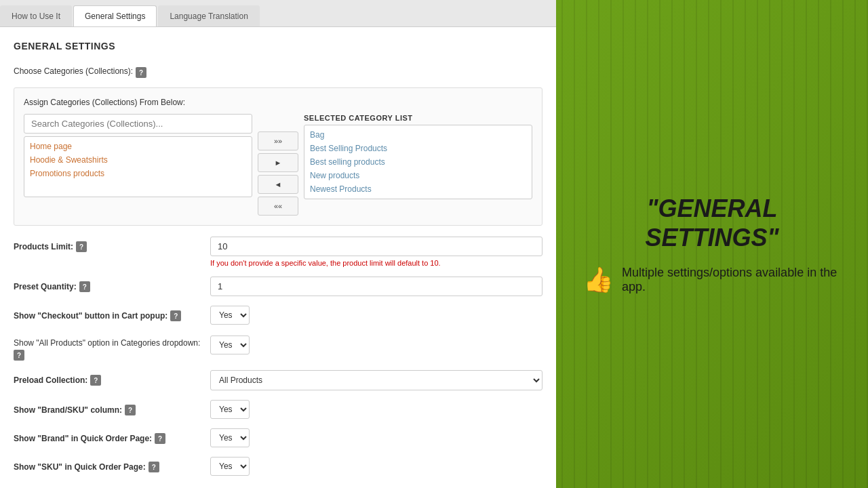  Describe the element at coordinates (138, 156) in the screenshot. I see `categories-left-col: Home page Hoodie & Sweatshirts Promotion…` at that location.